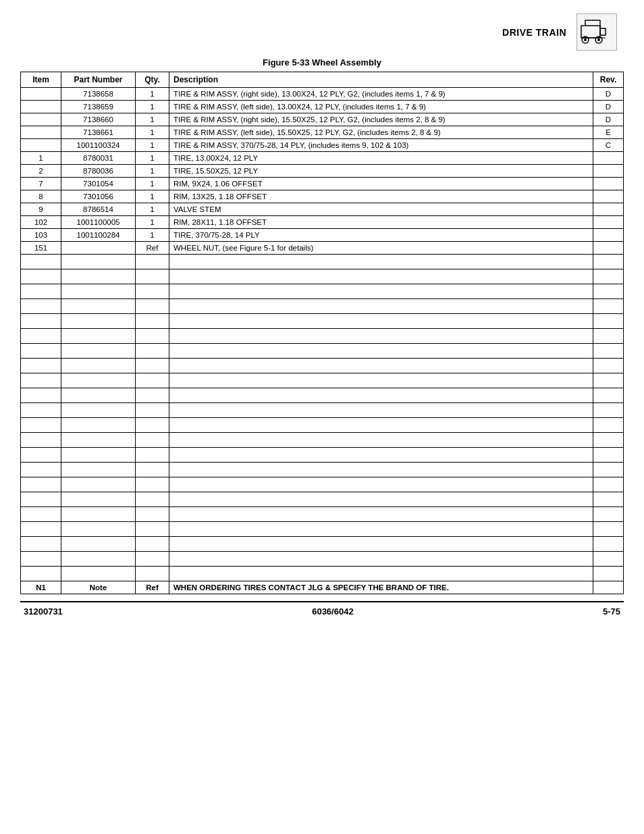  Describe the element at coordinates (99, 158) in the screenshot. I see `cell-part: 8780031` at that location.